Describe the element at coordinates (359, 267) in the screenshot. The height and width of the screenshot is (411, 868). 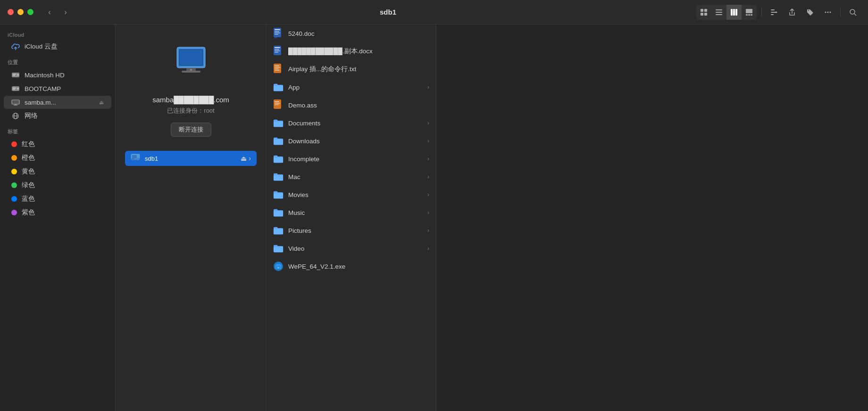
I see `file-name-wepe: WePE_64_V2.1.exe` at that location.